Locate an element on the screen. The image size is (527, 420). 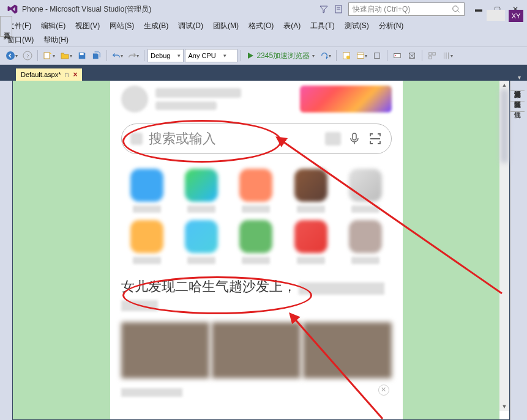
menu-format: 格式(O) is located at coordinates (261, 26).